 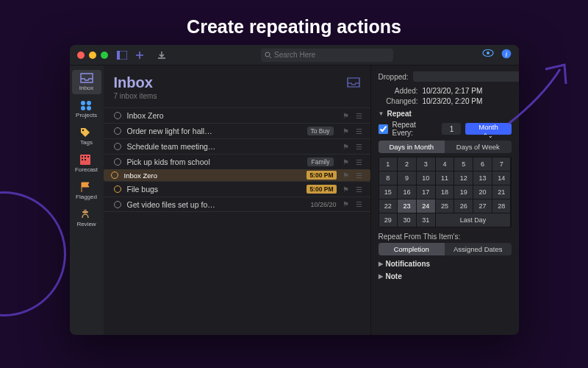 What do you see at coordinates (488, 54) in the screenshot?
I see `view-icon` at bounding box center [488, 54].